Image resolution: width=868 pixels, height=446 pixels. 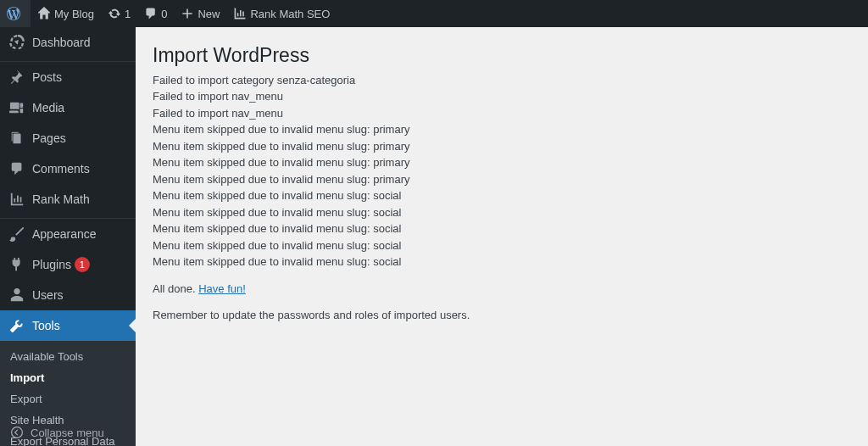 I want to click on menu-label: Dashboard, so click(x=61, y=42).